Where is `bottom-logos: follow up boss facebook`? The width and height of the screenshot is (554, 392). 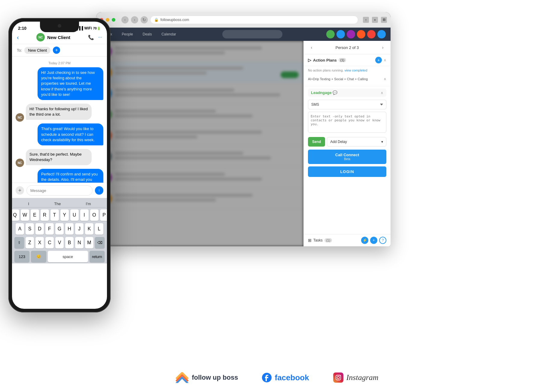 bottom-logos: follow up boss facebook is located at coordinates (277, 378).